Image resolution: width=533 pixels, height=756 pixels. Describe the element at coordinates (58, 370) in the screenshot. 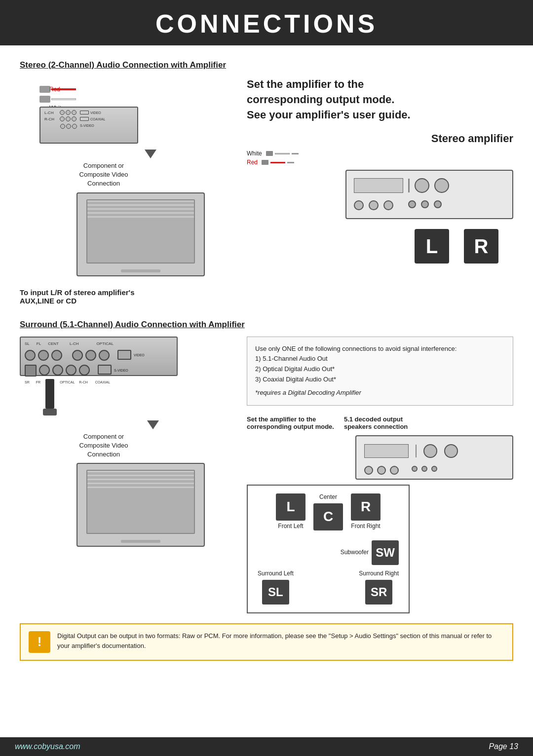

I see `s-port-c8` at that location.